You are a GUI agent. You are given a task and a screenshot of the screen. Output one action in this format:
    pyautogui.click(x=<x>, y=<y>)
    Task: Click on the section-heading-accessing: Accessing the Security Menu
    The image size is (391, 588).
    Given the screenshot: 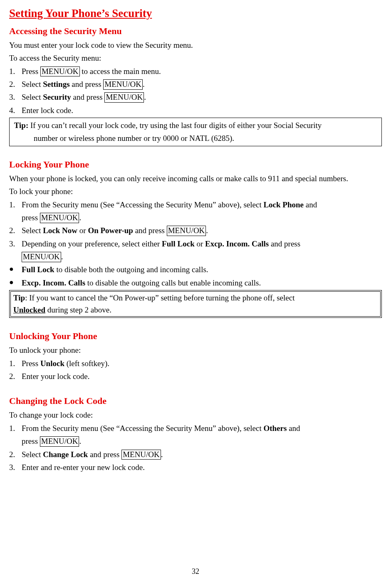 What is the action you would take?
    pyautogui.click(x=196, y=31)
    